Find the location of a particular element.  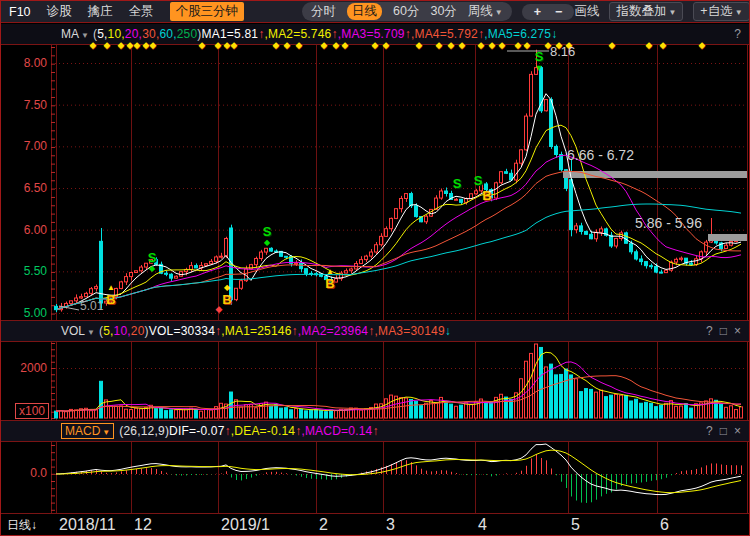

vol-indicator-selector: VOL▼ is located at coordinates (78, 331).